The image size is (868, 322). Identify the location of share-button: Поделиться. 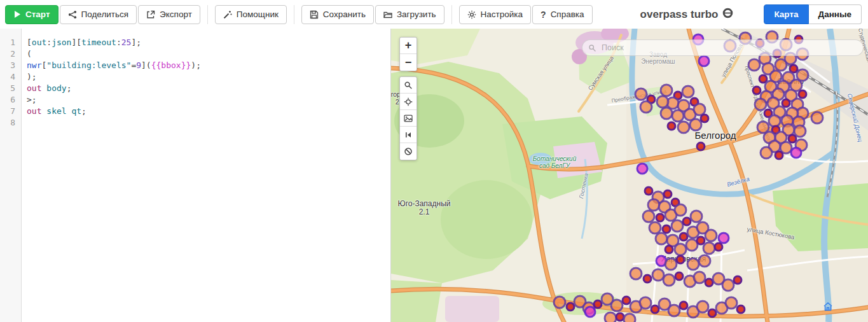
(99, 15).